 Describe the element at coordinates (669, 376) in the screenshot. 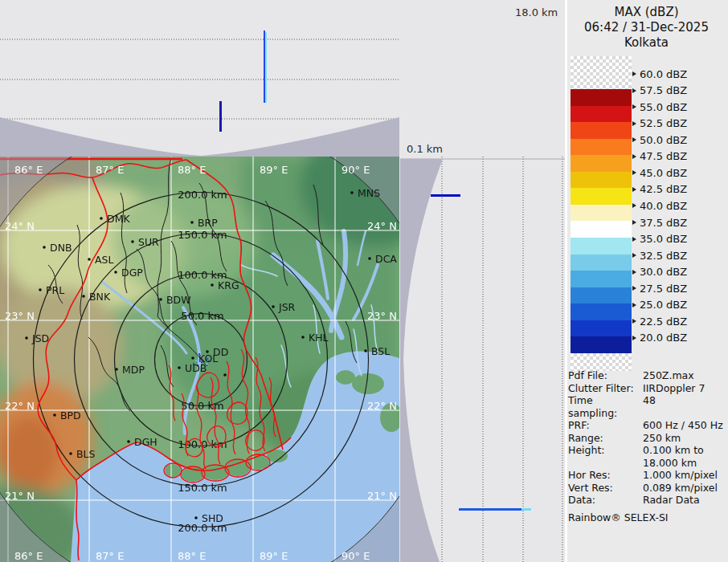

I see `info-value: 250Z.max` at that location.